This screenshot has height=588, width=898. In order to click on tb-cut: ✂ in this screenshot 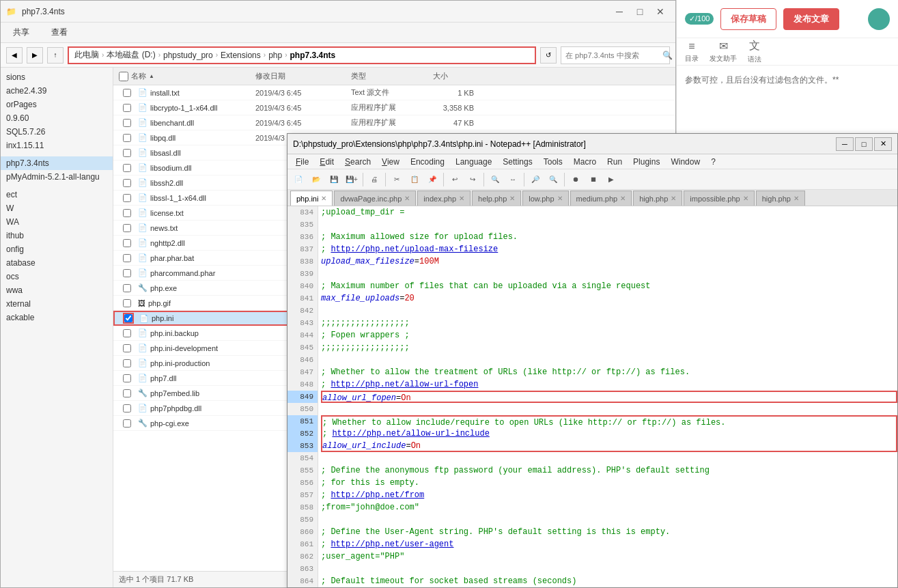, I will do `click(397, 180)`.